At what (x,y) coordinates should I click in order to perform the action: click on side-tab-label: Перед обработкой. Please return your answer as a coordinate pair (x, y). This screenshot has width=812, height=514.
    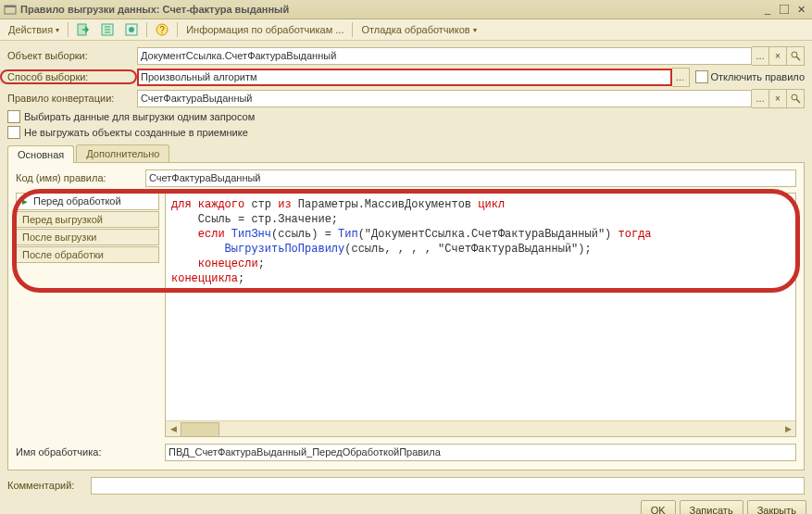
    Looking at the image, I should click on (78, 201).